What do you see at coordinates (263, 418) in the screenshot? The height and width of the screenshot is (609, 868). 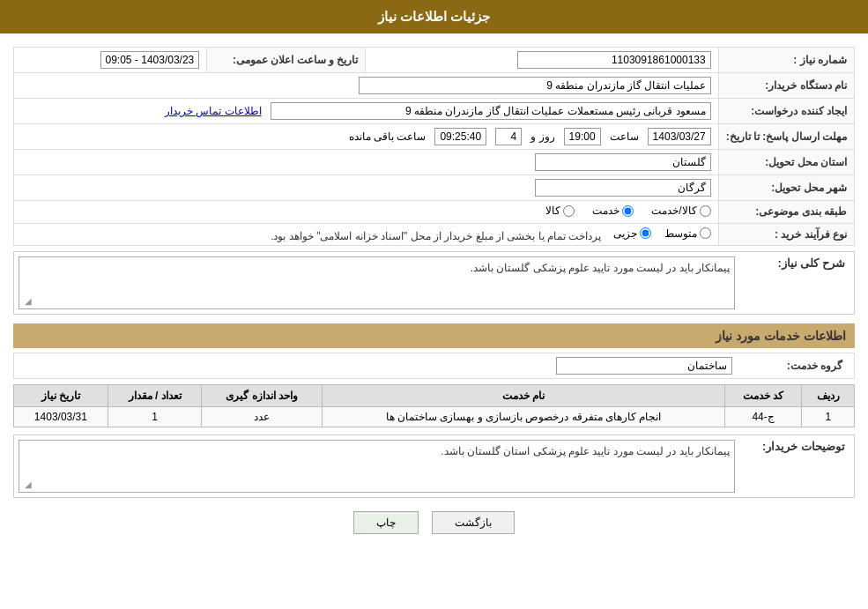 I see `cell-unit: عدد` at bounding box center [263, 418].